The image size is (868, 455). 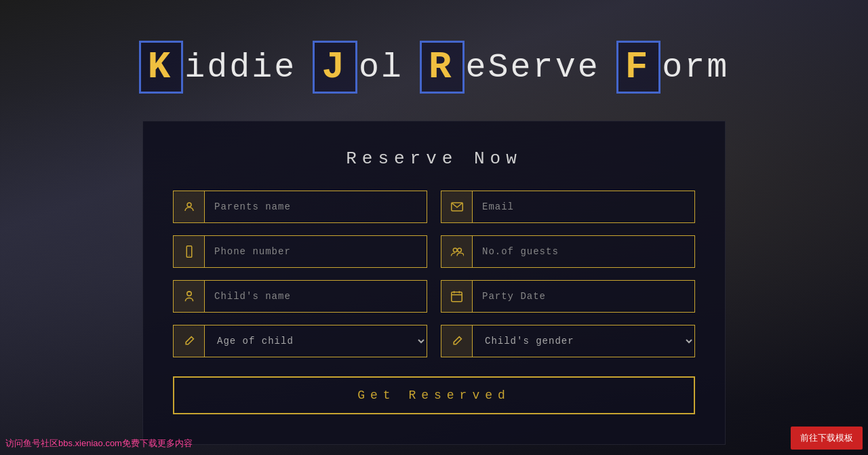 I want to click on email-input, so click(x=583, y=207).